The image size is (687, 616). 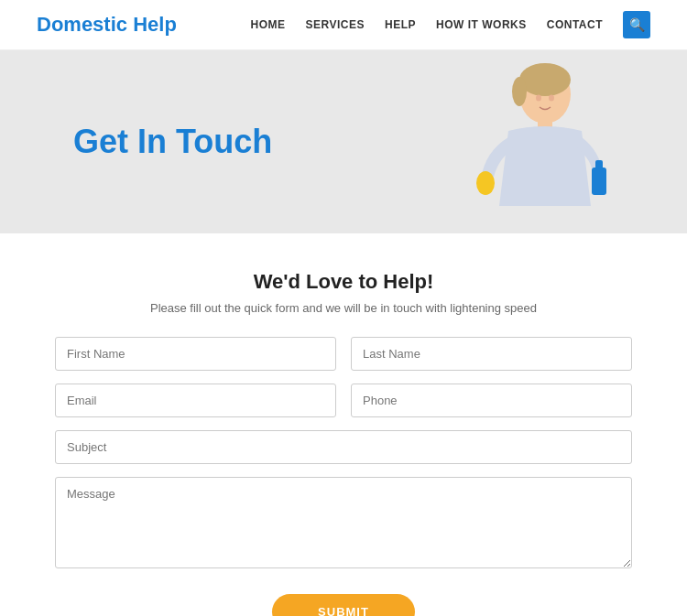 What do you see at coordinates (344, 524) in the screenshot?
I see `message-group` at bounding box center [344, 524].